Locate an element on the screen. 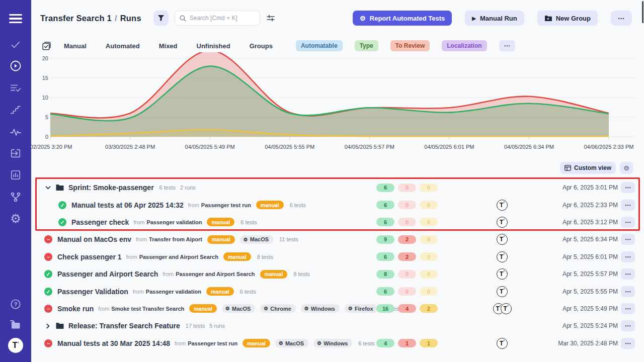  run-name: Smoke run is located at coordinates (75, 309).